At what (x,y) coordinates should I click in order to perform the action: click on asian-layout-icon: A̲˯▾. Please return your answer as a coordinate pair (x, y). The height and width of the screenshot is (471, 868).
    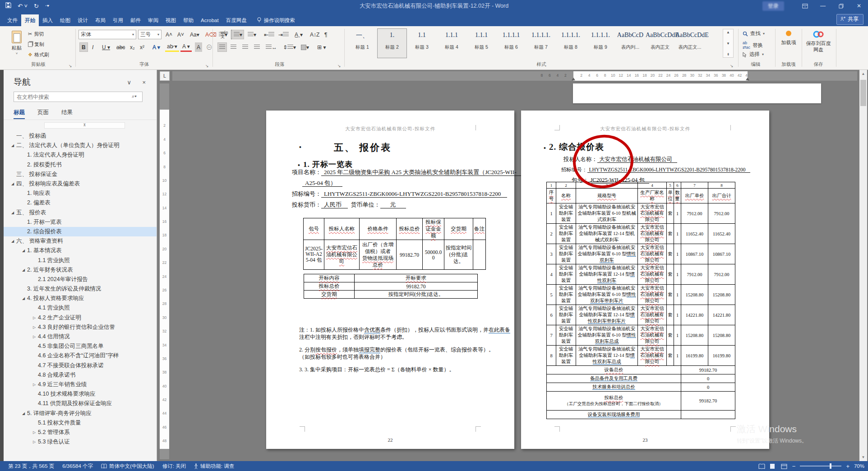
    Looking at the image, I should click on (299, 34).